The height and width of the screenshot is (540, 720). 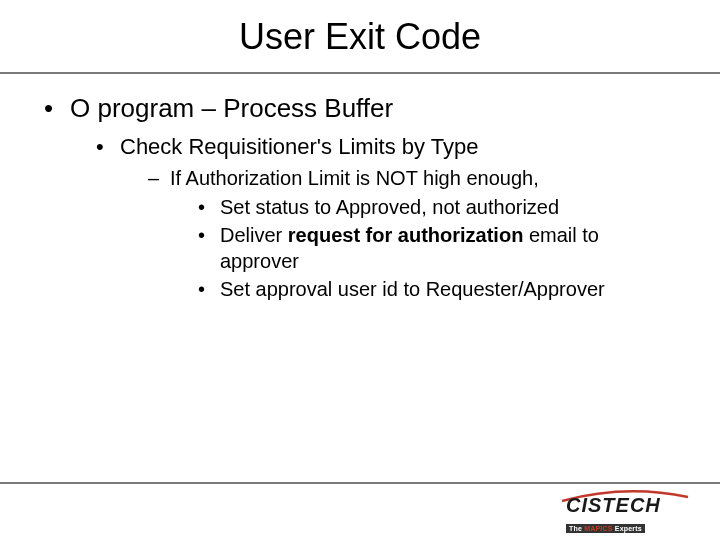 What do you see at coordinates (576, 528) in the screenshot?
I see `tagline-prefix: The` at bounding box center [576, 528].